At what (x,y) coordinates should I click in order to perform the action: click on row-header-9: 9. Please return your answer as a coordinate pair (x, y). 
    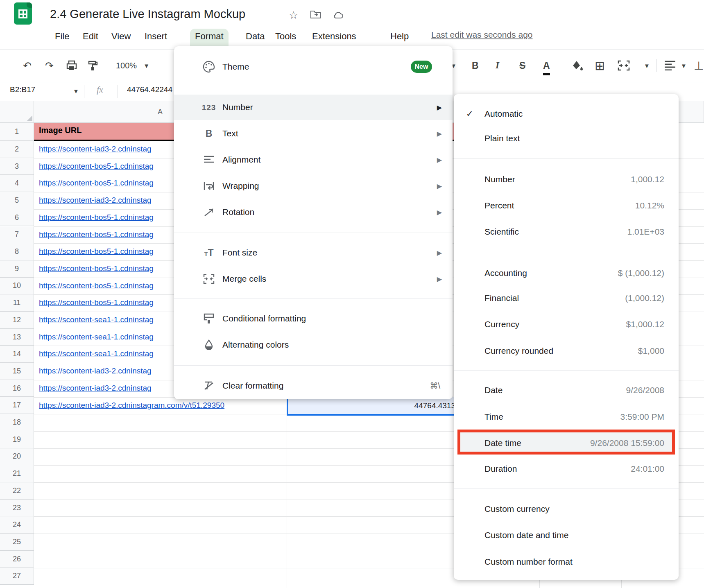
    Looking at the image, I should click on (17, 269).